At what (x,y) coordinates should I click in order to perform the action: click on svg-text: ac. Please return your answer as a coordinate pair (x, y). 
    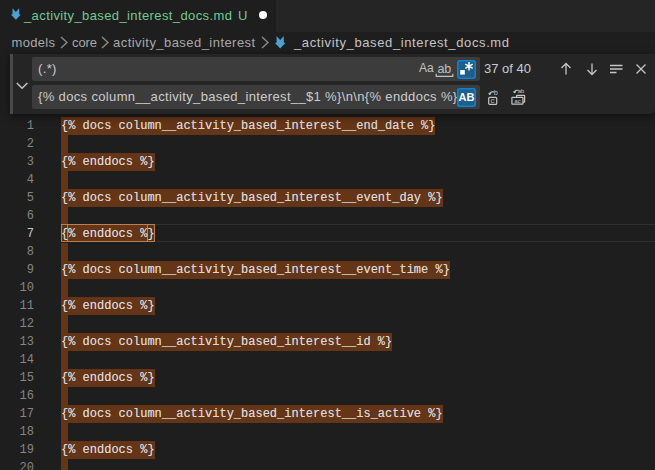
    Looking at the image, I should click on (518, 102).